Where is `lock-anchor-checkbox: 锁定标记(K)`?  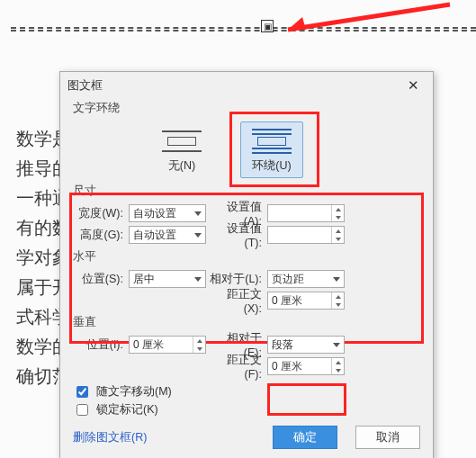
lock-anchor-checkbox: 锁定标记(K) is located at coordinates (247, 409).